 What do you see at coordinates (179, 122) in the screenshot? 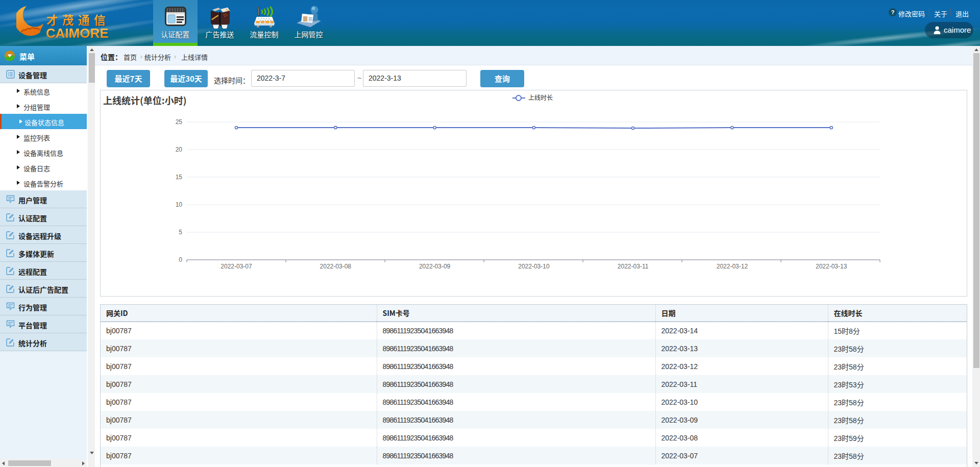
I see `svg-text: 25` at bounding box center [179, 122].